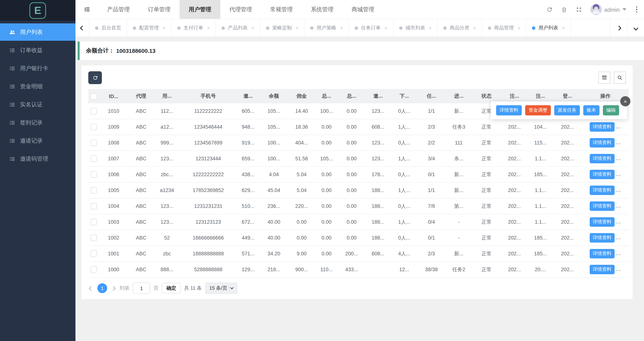 This screenshot has height=341, width=644. Describe the element at coordinates (95, 78) in the screenshot. I see `table-refresh-button` at that location.